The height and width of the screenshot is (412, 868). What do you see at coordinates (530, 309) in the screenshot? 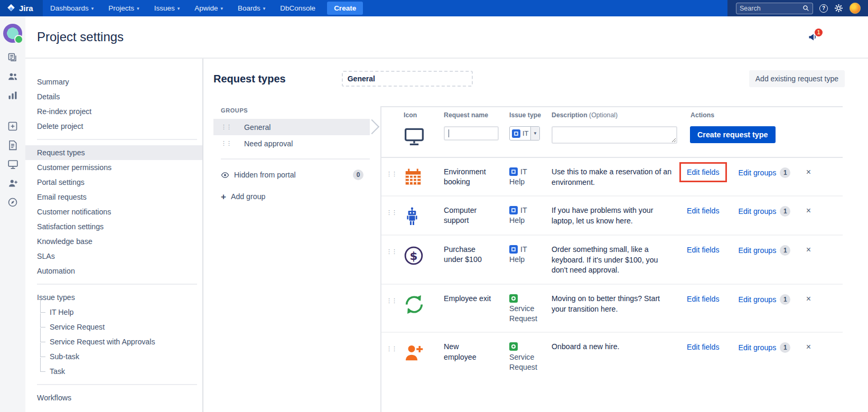
I see `issue-type: Service Request` at bounding box center [530, 309].